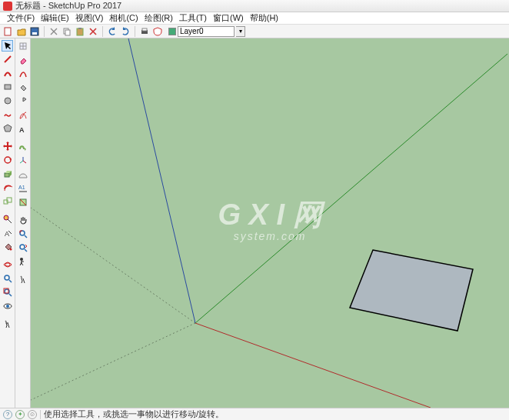 Image resolution: width=509 pixels, height=420 pixels. Describe the element at coordinates (67, 32) in the screenshot. I see `copy-icon` at that location.